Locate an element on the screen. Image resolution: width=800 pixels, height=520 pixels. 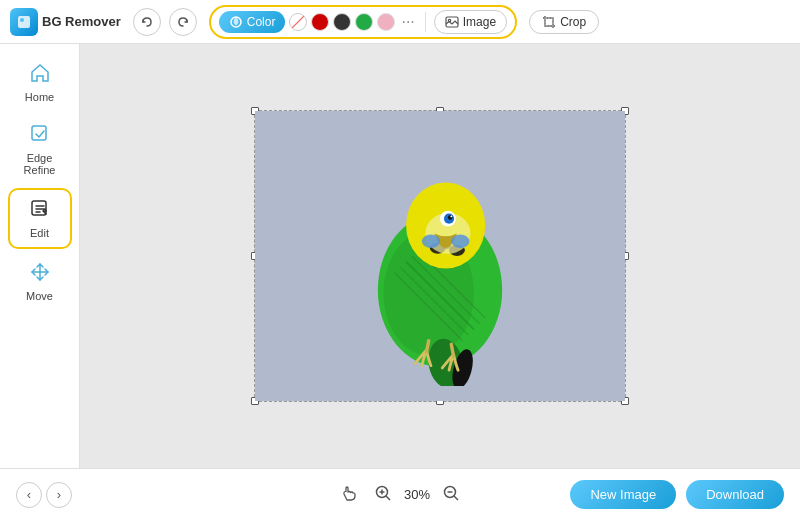
red-swatch is located at coordinates (320, 22).